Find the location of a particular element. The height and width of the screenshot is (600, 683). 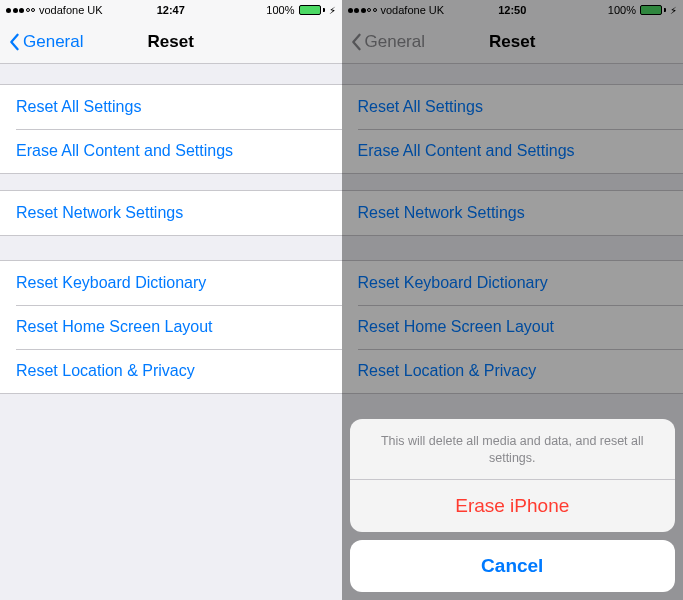

status-bar: vodafone UK 12:50 100% ⚡︎ is located at coordinates (513, 10).